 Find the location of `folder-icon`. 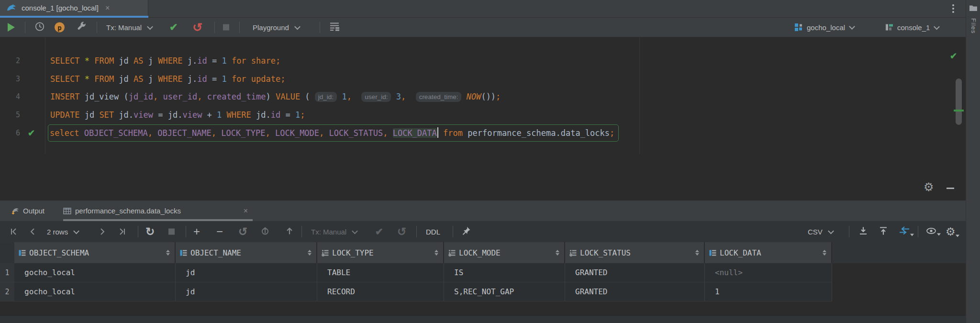

folder-icon is located at coordinates (973, 8).